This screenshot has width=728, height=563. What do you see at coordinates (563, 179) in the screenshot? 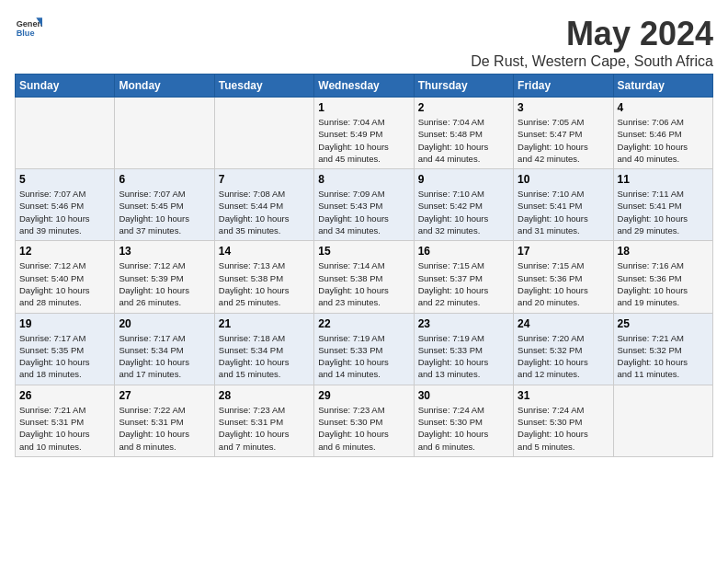
I see `day-number: 10` at bounding box center [563, 179].